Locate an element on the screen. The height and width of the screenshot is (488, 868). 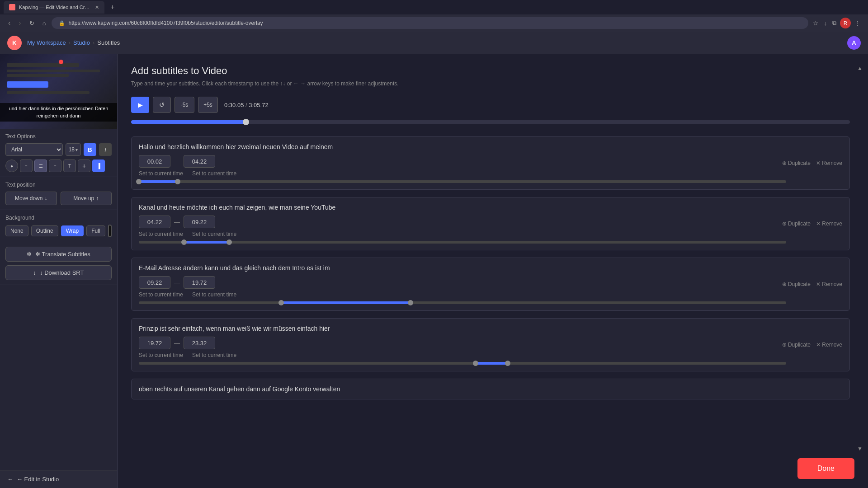
set-time-links-3: Set to current time Set to current time is located at coordinates (462, 295).